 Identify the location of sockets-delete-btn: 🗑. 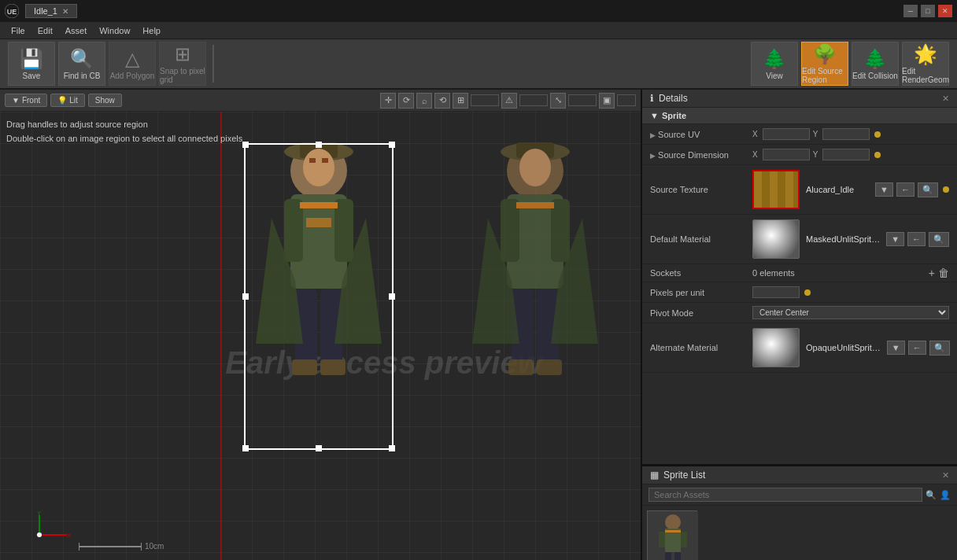
(944, 273).